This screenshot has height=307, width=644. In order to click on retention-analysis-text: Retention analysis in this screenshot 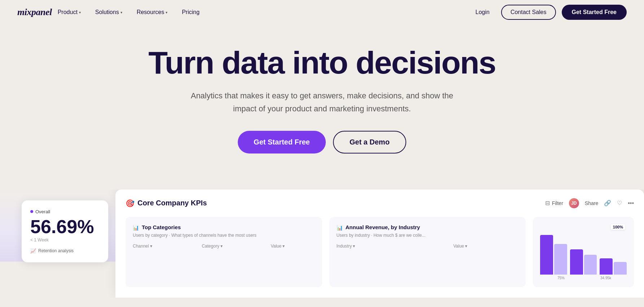, I will do `click(56, 251)`.